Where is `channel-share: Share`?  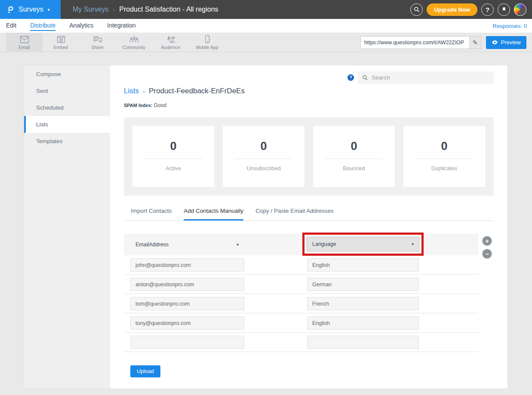 channel-share: Share is located at coordinates (97, 42).